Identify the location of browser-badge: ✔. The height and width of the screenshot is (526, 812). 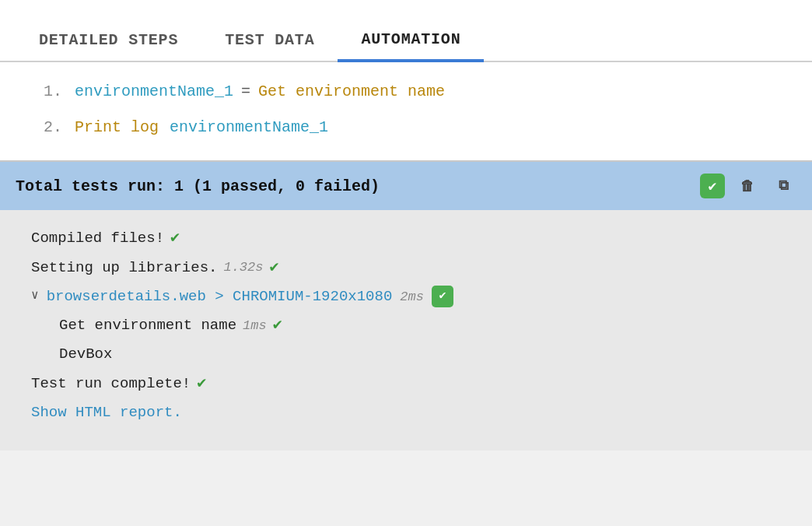
(443, 296).